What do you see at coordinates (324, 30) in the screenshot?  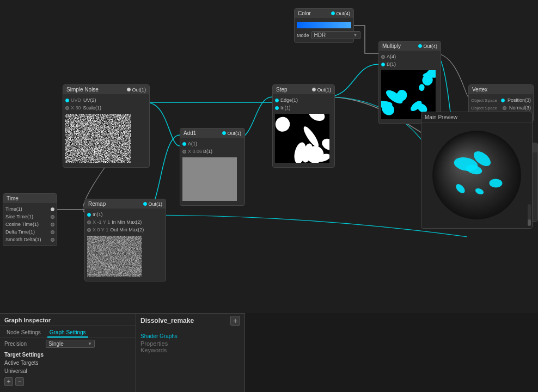 I see `color-node-body: Mode HDR ▼` at bounding box center [324, 30].